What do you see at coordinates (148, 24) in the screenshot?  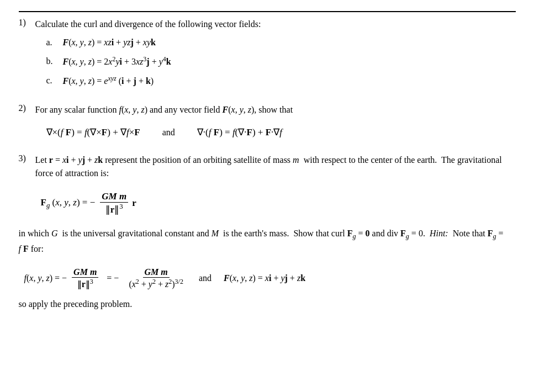 I see `problem-1-text: Calculate the curl and divergence of the…` at bounding box center [148, 24].